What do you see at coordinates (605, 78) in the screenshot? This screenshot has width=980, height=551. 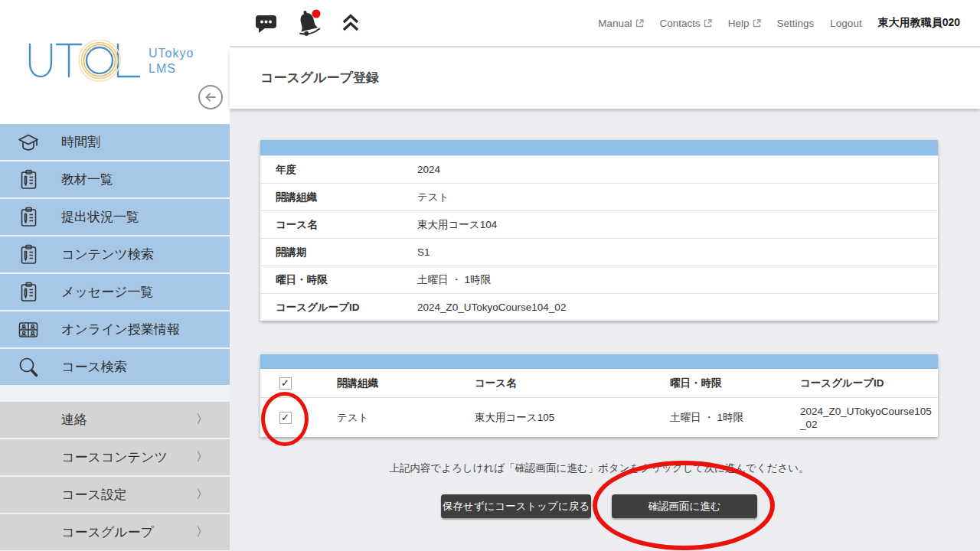 I see `page-title: コースグループ登録` at bounding box center [605, 78].